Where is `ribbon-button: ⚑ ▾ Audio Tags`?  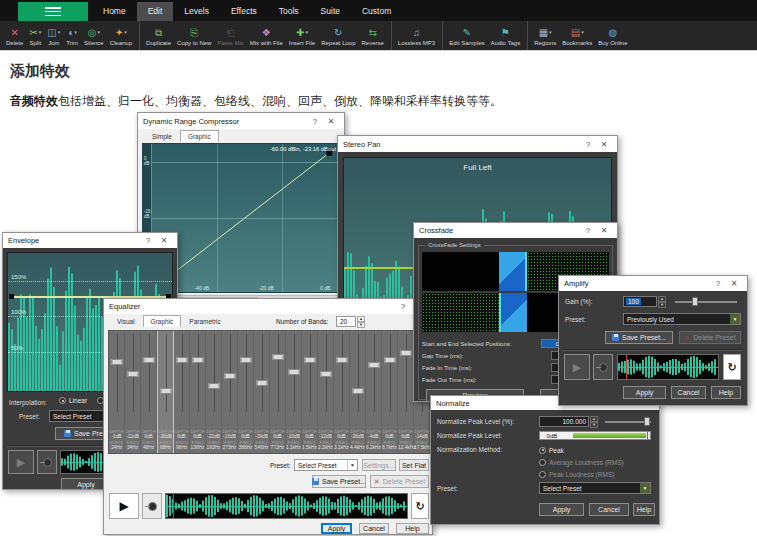 ribbon-button: ⚑ ▾ Audio Tags is located at coordinates (508, 36).